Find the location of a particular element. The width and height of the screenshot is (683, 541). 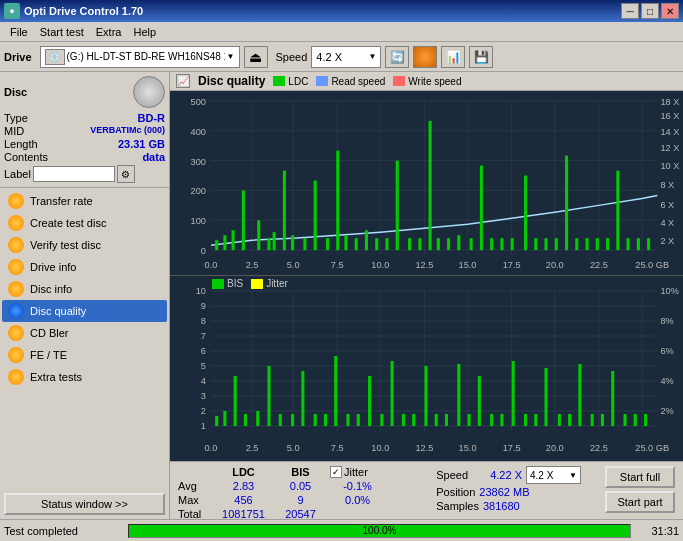

start-part-button: Start part is located at coordinates (640, 502).